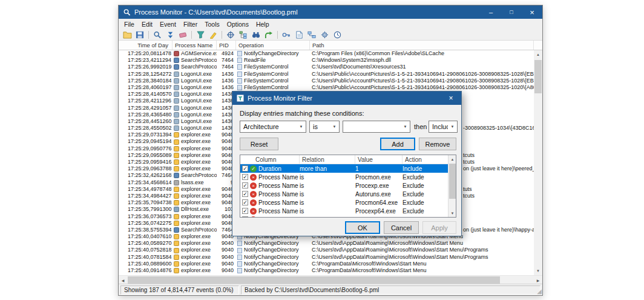 This screenshot has height=300, width=644. What do you see at coordinates (231, 35) in the screenshot?
I see `include-process-button` at bounding box center [231, 35].